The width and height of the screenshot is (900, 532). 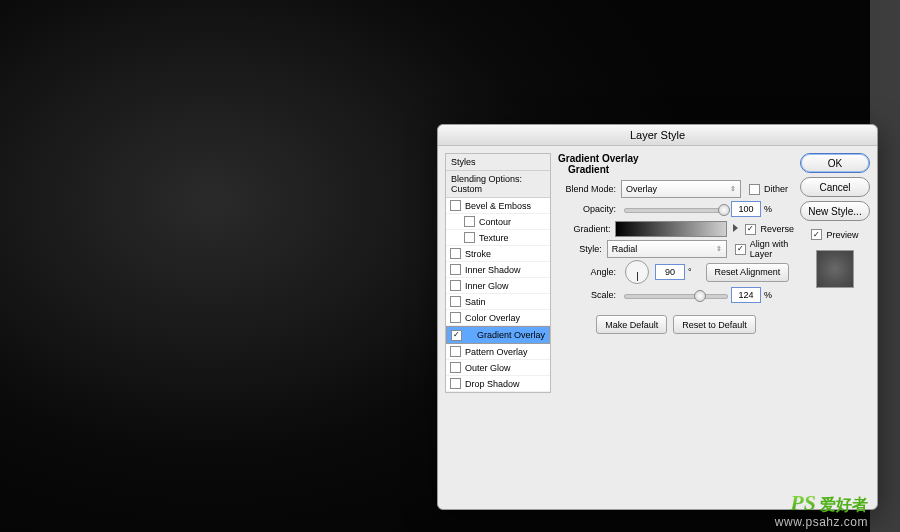 What do you see at coordinates (746, 209) in the screenshot?
I see `opacity-input: 100` at bounding box center [746, 209].